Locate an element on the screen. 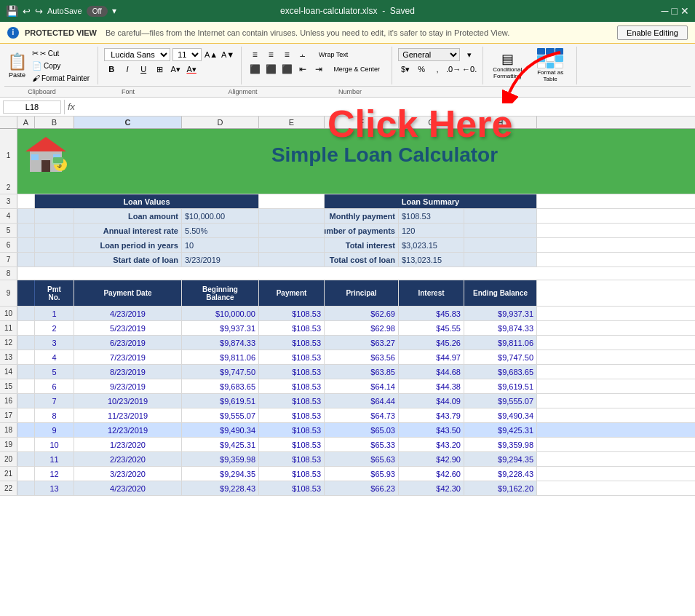  total-interest-value: $3,023.15 is located at coordinates (432, 245).